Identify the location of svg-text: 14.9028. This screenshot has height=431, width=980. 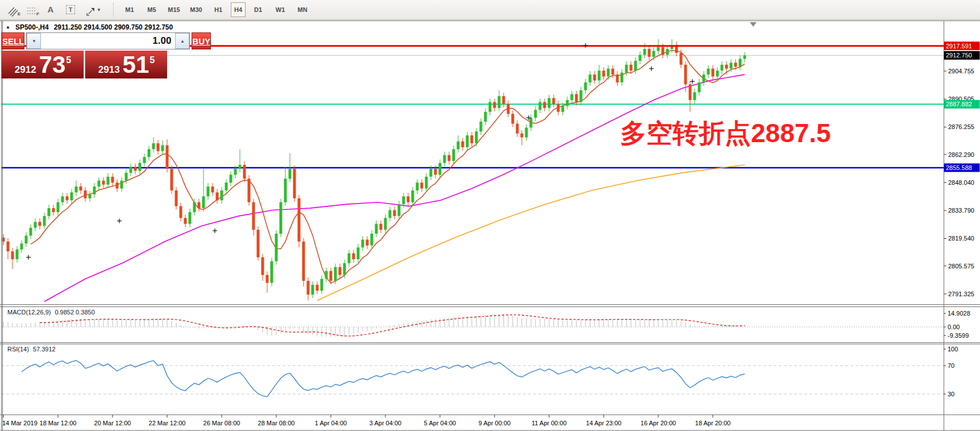
(959, 313).